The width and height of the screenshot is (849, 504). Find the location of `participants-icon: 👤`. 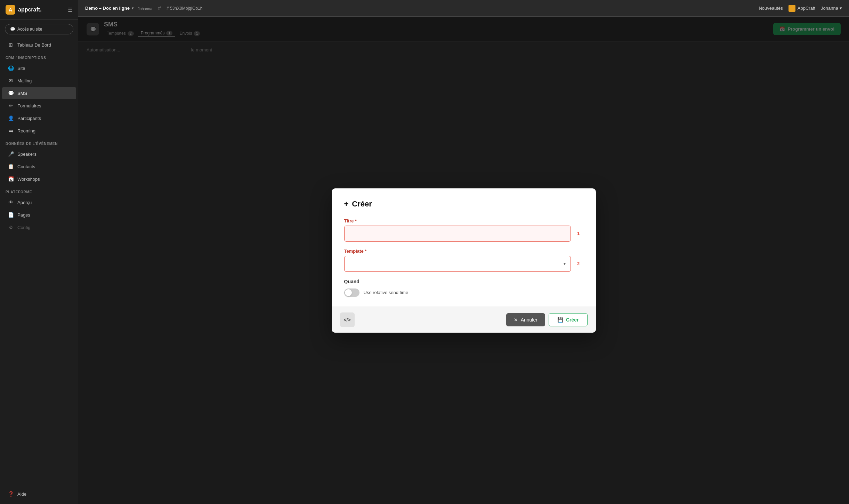

participants-icon: 👤 is located at coordinates (11, 118).